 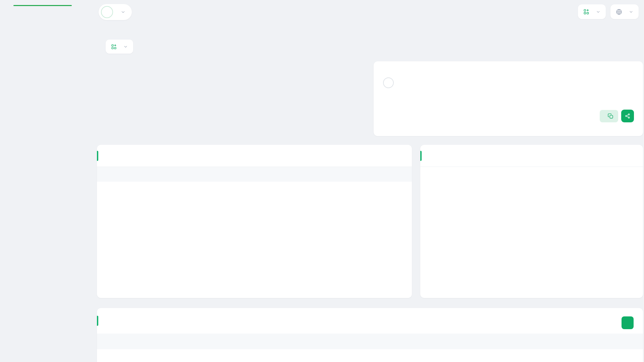 I want to click on workspace-switcher, so click(x=115, y=12).